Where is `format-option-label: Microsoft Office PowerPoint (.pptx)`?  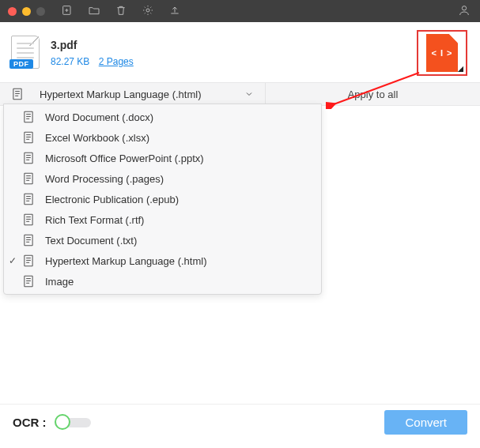
format-option-label: Microsoft Office PowerPoint (.pptx) is located at coordinates (125, 158).